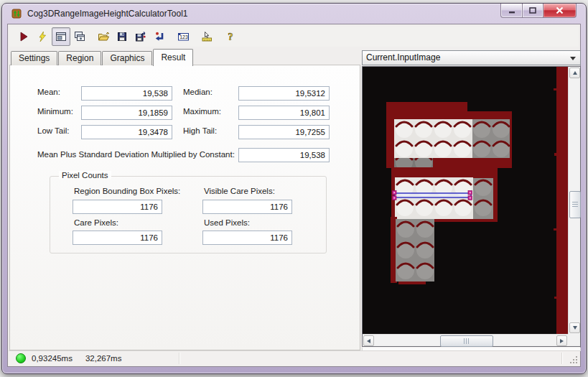 This screenshot has width=588, height=377. What do you see at coordinates (227, 223) in the screenshot?
I see `used-pixels-label: Used Pixels:` at bounding box center [227, 223].